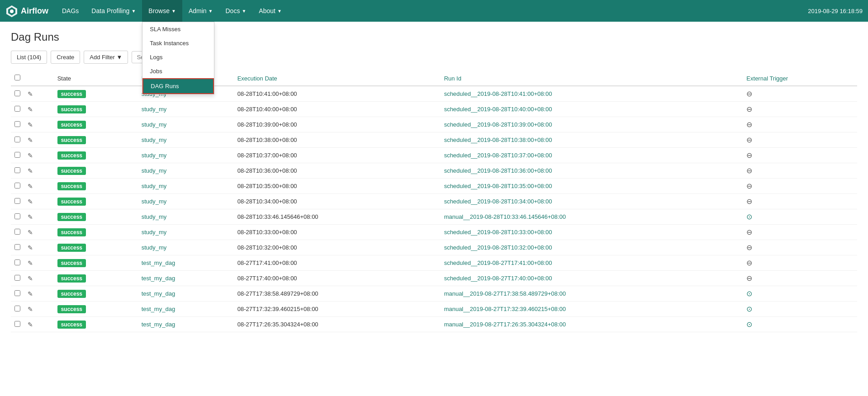 The image size is (868, 396). I want to click on create-button: Create, so click(65, 57).